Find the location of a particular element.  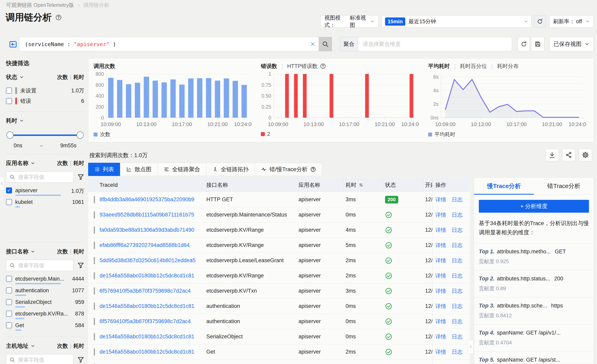

endpoint-item: Get 584 is located at coordinates (45, 327).